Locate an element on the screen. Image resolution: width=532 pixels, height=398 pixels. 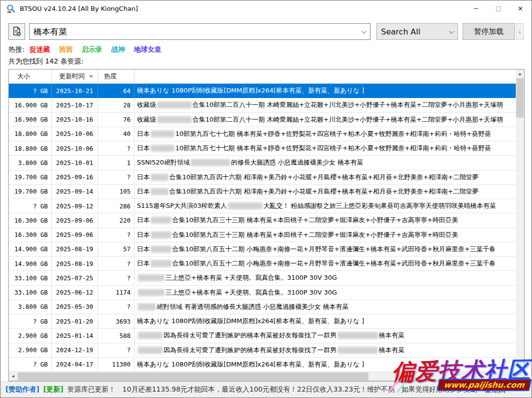
scroll-right-icon: ▶ is located at coordinates (511, 376).